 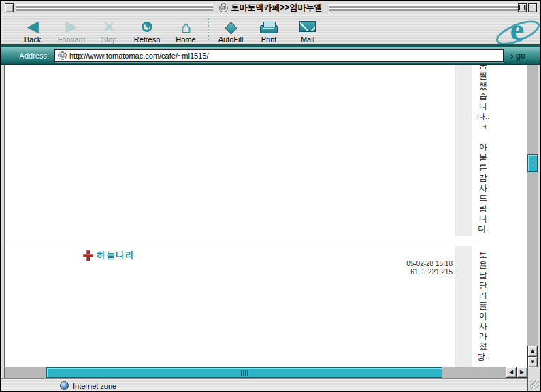 I want to click on scroll-left-button: ◀, so click(x=511, y=372).